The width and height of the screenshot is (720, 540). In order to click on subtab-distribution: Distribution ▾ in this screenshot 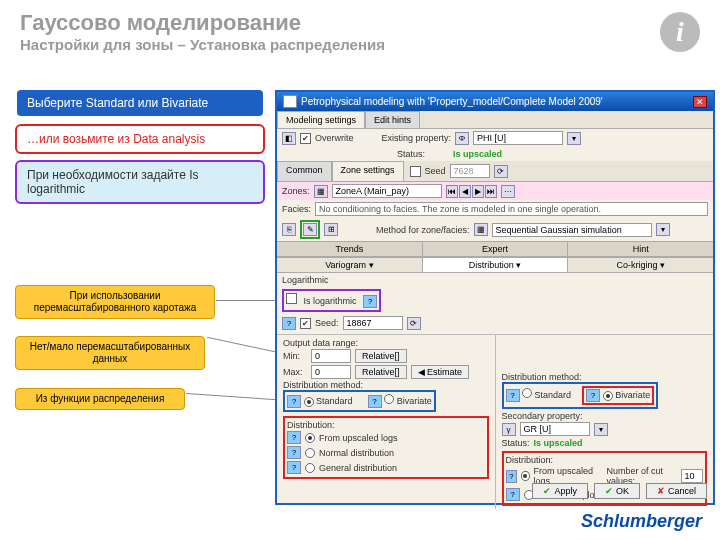, I will do `click(496, 265)`.